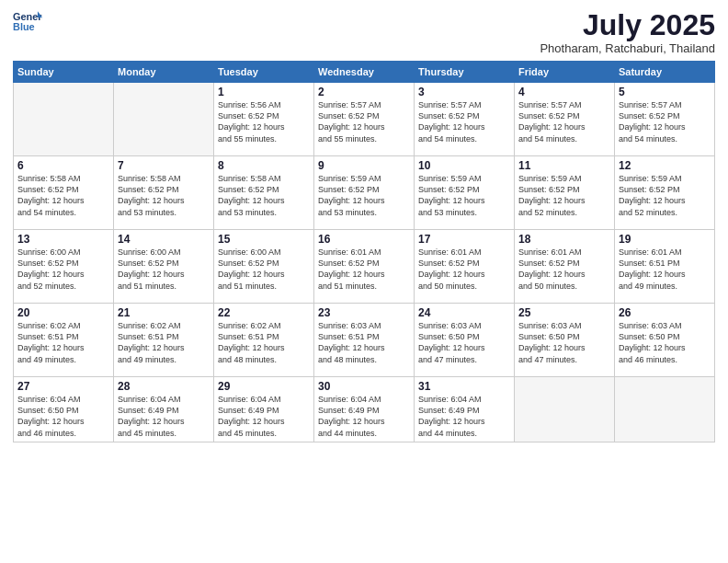 Image resolution: width=728 pixels, height=563 pixels. Describe the element at coordinates (364, 410) in the screenshot. I see `table-row: 30Sunrise: 6:04 AM Sunset: 6:49 PM Dayli…` at that location.